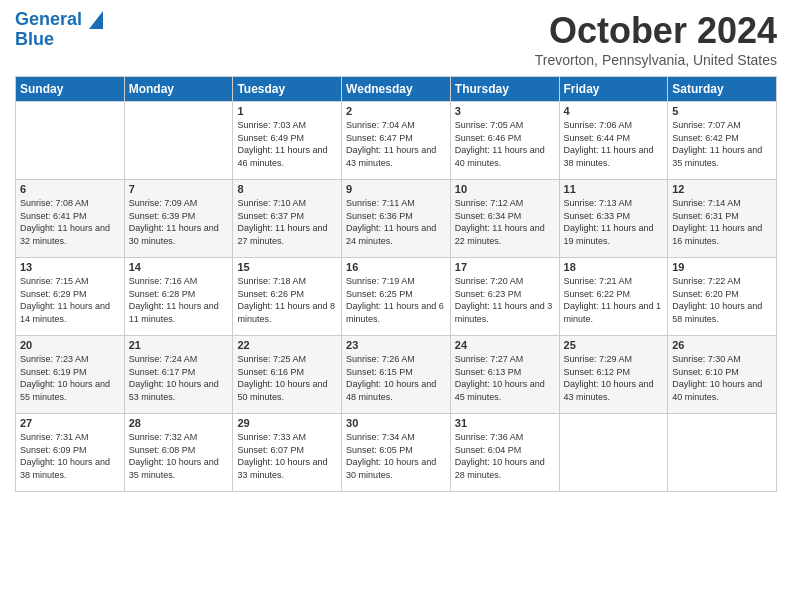 This screenshot has width=792, height=612. Describe the element at coordinates (505, 267) in the screenshot. I see `day-number: 17` at that location.